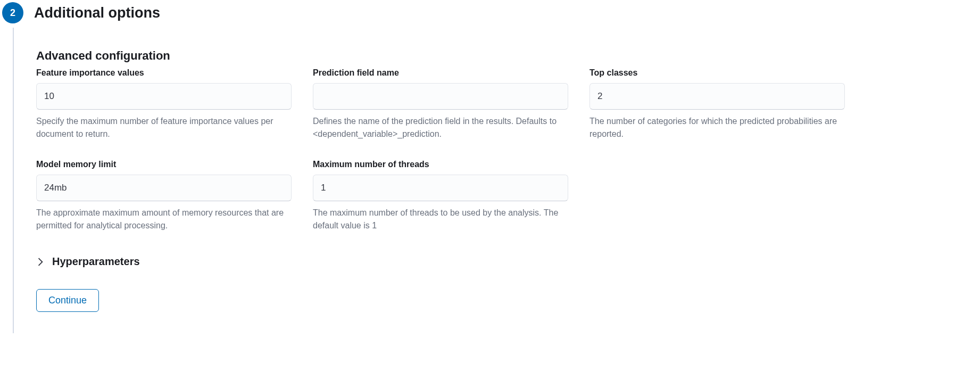 The image size is (980, 379). I want to click on feature-importance-label: Feature importance values, so click(164, 73).